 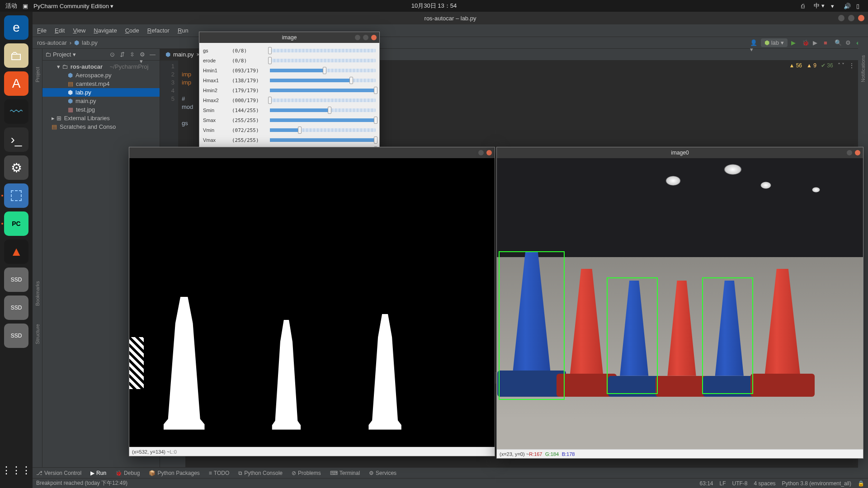 What do you see at coordinates (859, 6) in the screenshot?
I see `battery-icon: ▯` at bounding box center [859, 6].